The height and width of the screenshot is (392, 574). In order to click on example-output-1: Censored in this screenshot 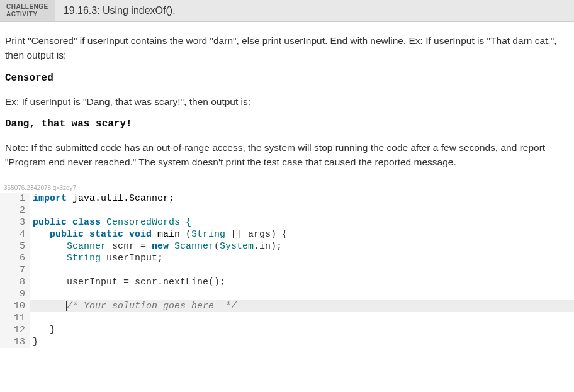, I will do `click(287, 78)`.